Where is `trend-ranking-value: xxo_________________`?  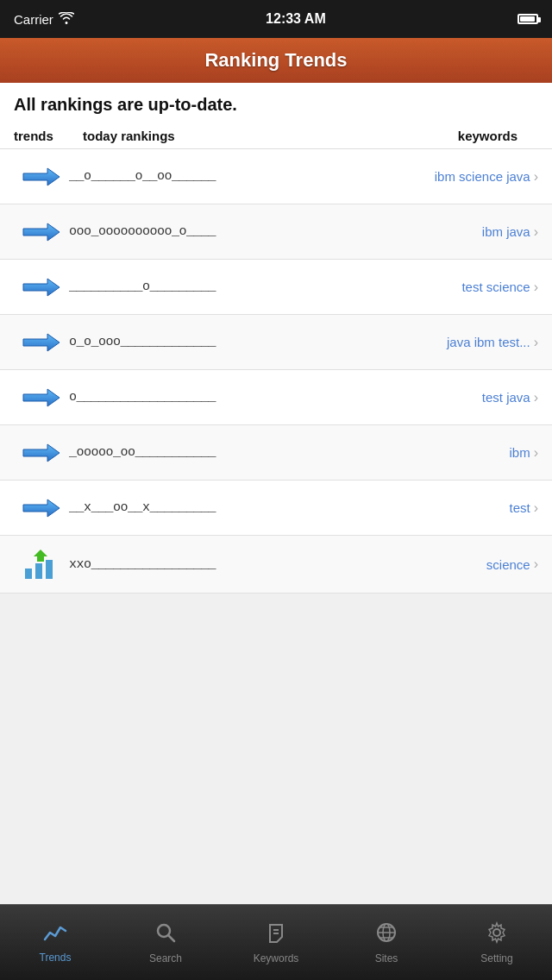 trend-ranking-value: xxo_________________ is located at coordinates (230, 564).